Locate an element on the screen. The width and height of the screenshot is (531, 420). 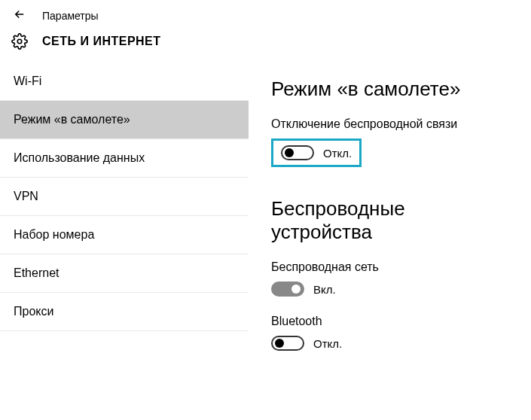
bluetooth-toggle-state: Откл. is located at coordinates (328, 343).